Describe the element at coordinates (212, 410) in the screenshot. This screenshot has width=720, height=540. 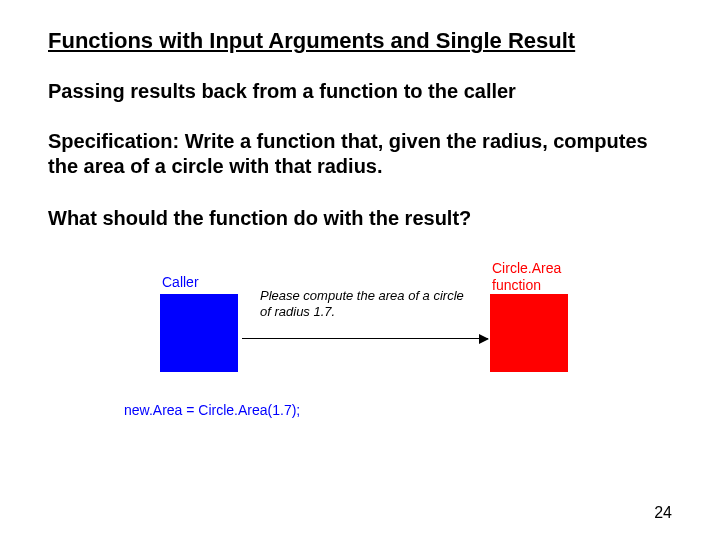
I see `code-line: new.Area = Circle.Area(1.7);` at that location.